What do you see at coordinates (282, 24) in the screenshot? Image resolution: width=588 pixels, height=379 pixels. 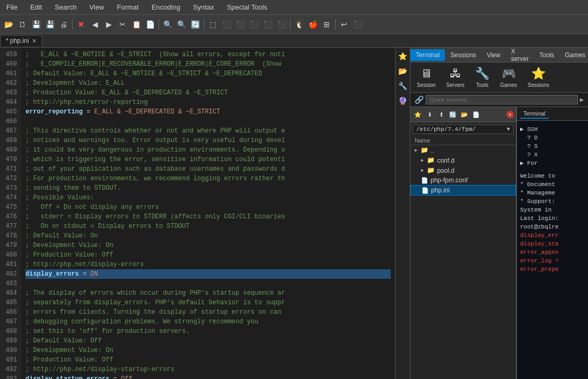 I see `toolbar-box4: ⬛` at bounding box center [282, 24].